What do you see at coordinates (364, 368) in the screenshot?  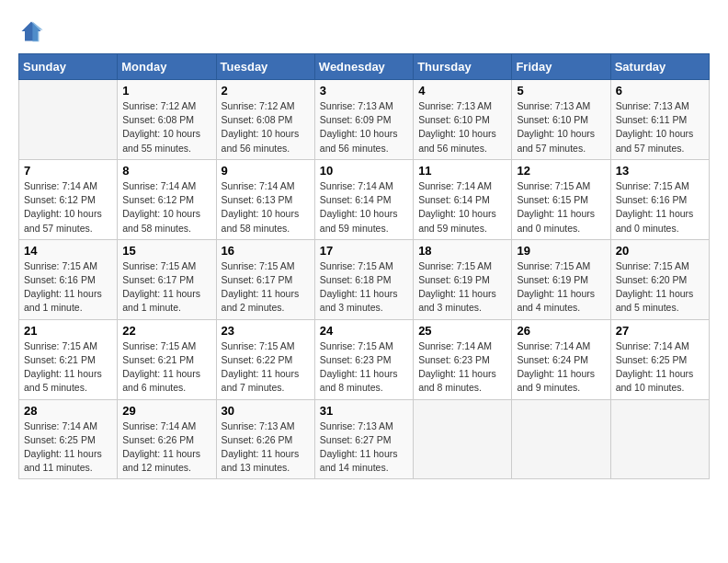 I see `day-info: Sunrise: 7:15 AM Sunset: 6:23 PM Dayligh…` at bounding box center [364, 368].